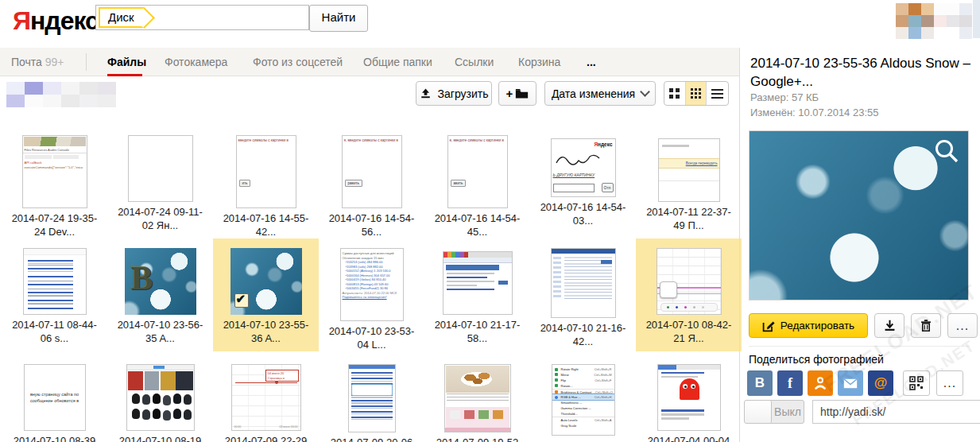 This screenshot has height=442, width=980. What do you see at coordinates (54, 295) in the screenshot?
I see `file-tile: 2014-07-11 08-44-06 s...` at bounding box center [54, 295].